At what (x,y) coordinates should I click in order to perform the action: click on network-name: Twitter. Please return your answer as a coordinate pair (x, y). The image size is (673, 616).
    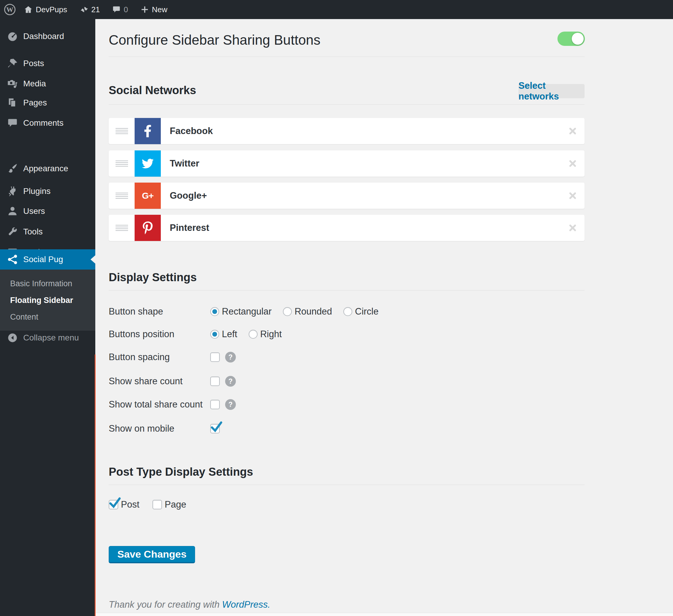
    Looking at the image, I should click on (184, 164).